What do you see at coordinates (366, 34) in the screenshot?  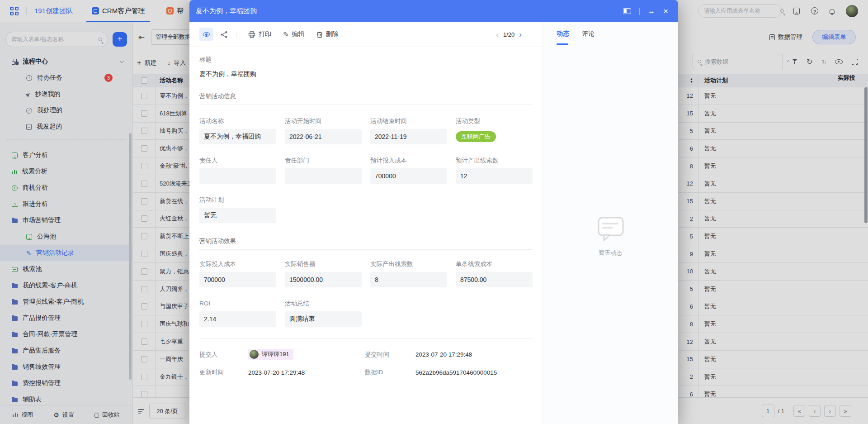 I see `modal-toolbar: 打印 ✎ 编辑 删除 ‹ 1/20 ›` at bounding box center [366, 34].